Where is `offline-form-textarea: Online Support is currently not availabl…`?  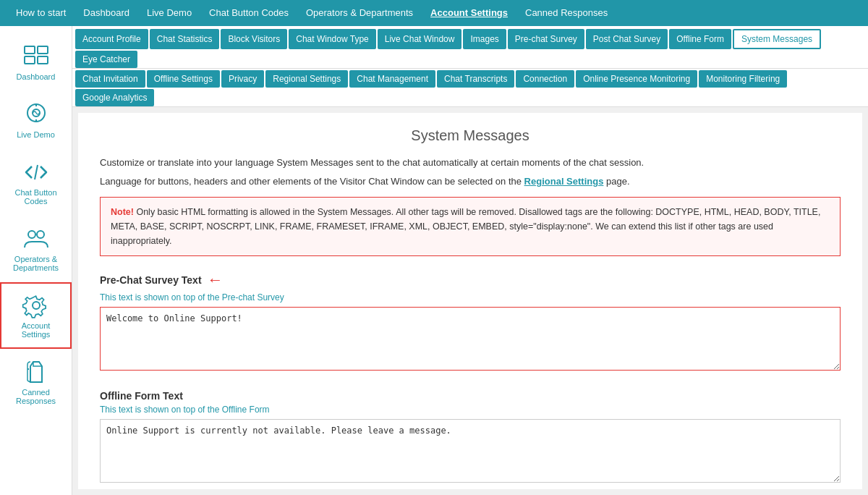 offline-form-textarea: Online Support is currently not availabl… is located at coordinates (470, 451).